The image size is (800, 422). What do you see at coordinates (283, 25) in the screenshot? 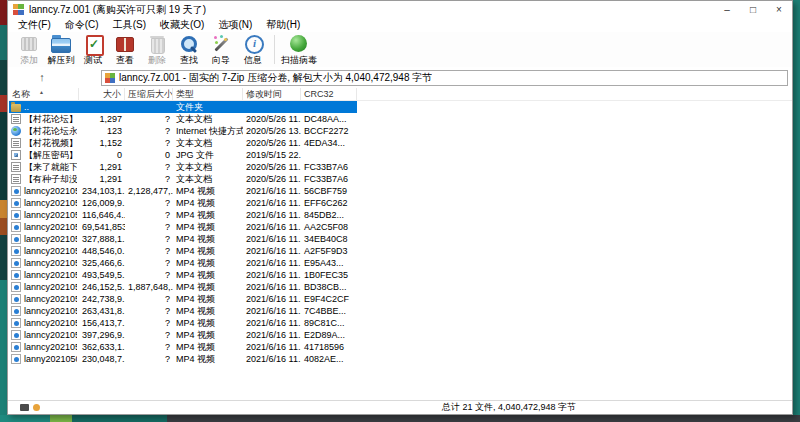
I see `menu-item-help: 帮助(H)` at bounding box center [283, 25].